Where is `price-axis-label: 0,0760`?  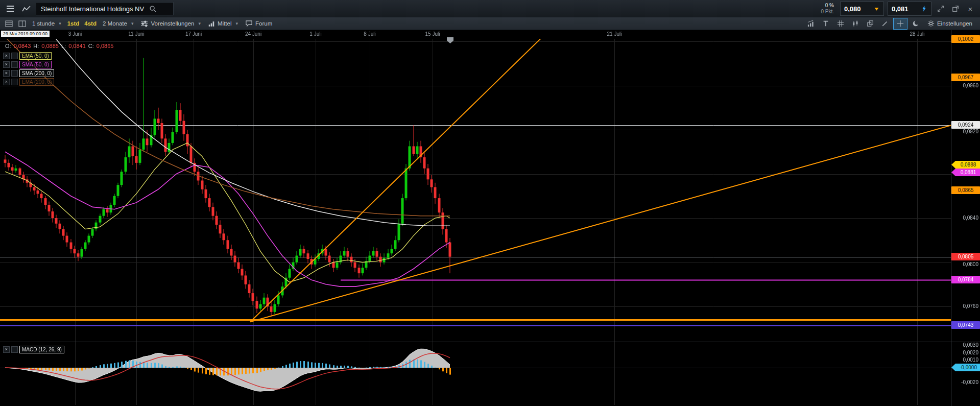 price-axis-label: 0,0760 is located at coordinates (966, 306).